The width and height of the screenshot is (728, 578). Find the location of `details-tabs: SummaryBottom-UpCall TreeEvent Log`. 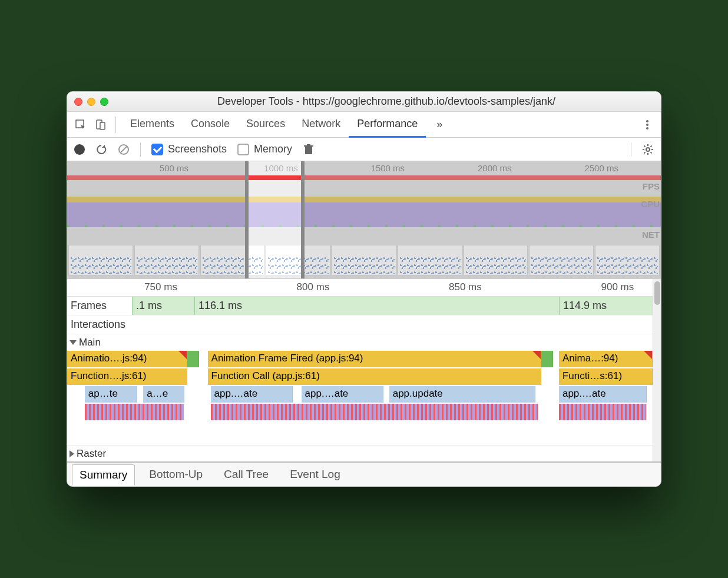

details-tabs: SummaryBottom-UpCall TreeEvent Log is located at coordinates (364, 474).